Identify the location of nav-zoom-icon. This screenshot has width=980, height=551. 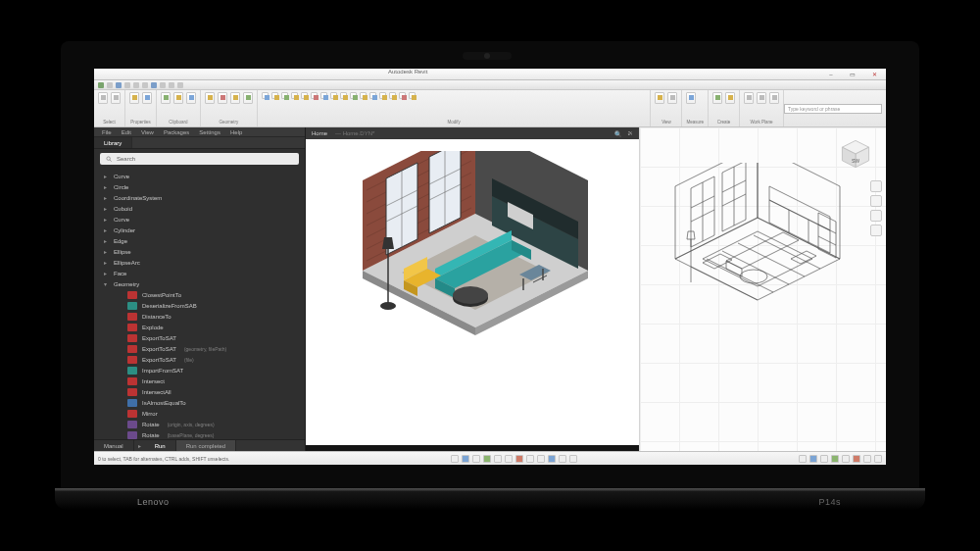
(876, 216).